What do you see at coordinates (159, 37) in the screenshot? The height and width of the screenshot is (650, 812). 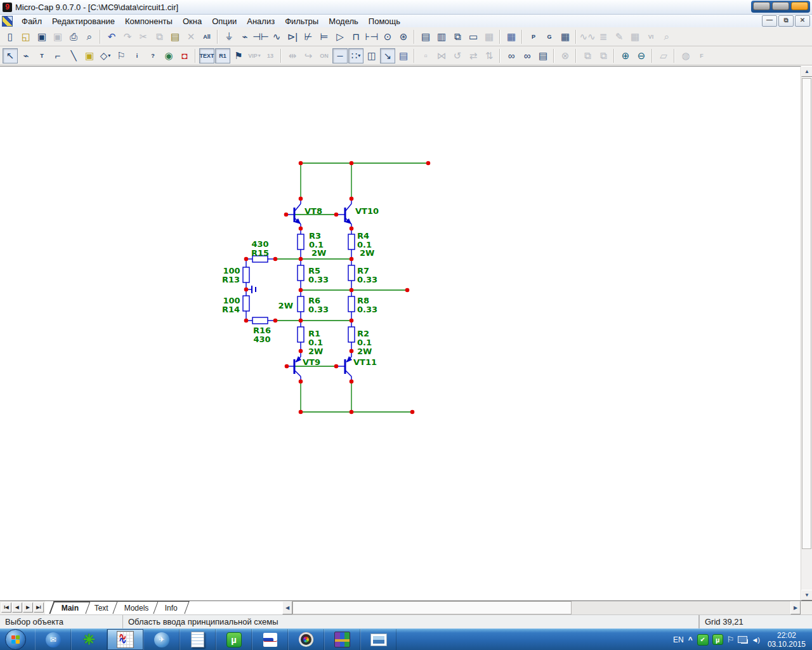 I see `copy: ⧉` at bounding box center [159, 37].